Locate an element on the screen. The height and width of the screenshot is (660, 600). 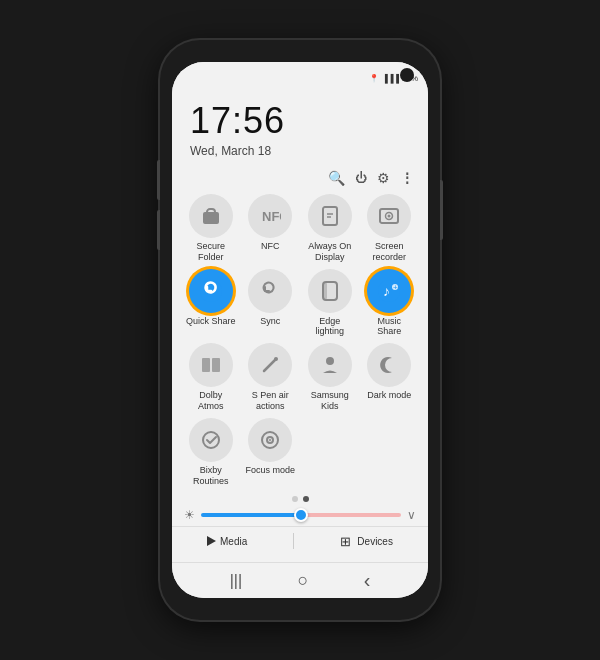
volume-down-button is located at coordinates (158, 230).